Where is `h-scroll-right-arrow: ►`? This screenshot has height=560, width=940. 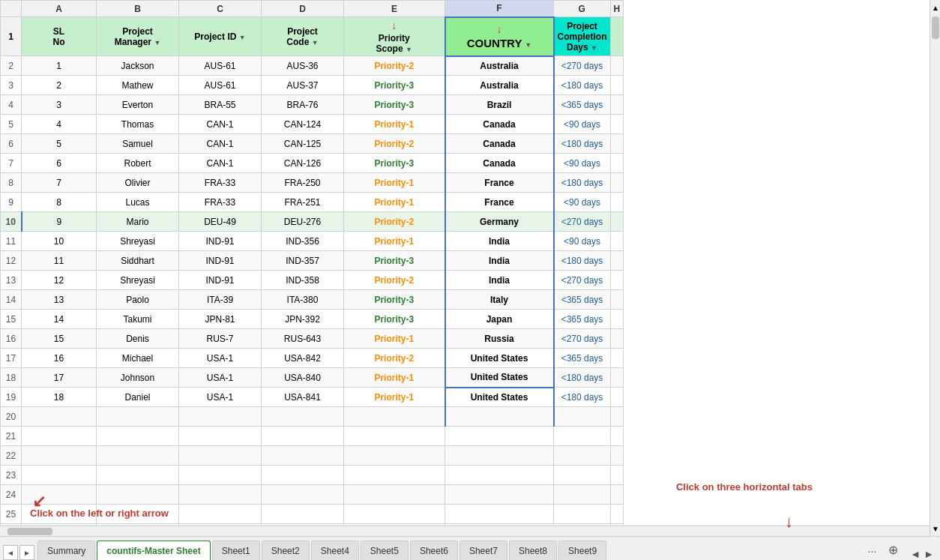
h-scroll-right-arrow: ► is located at coordinates (929, 554).